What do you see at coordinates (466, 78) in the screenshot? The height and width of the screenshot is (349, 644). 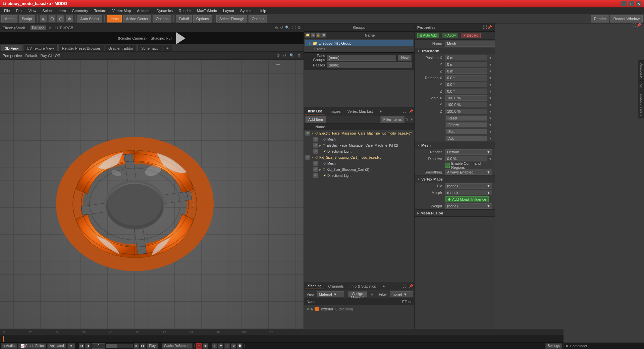 I see `rot-x-value: 0.0 °` at bounding box center [466, 78].